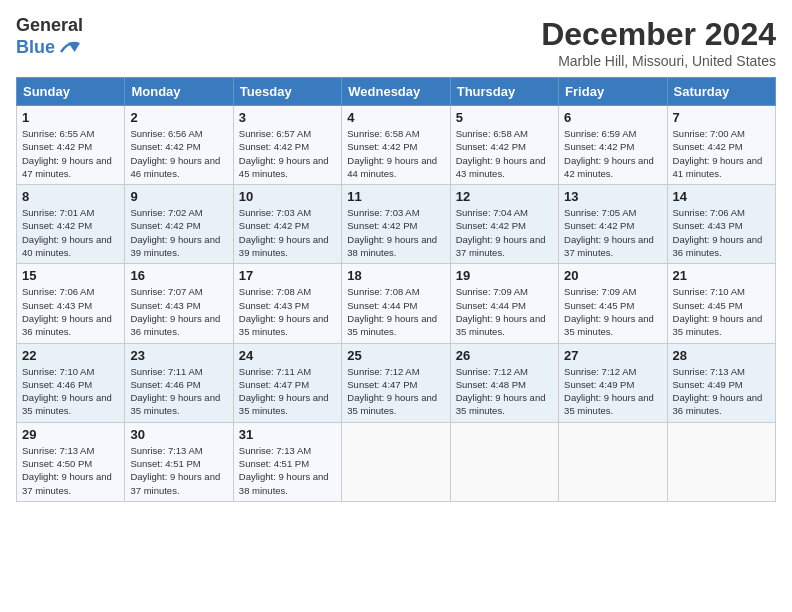  What do you see at coordinates (504, 224) in the screenshot?
I see `calendar-day-cell: 12 Sunrise: 7:04 AM Sunset: 4:42 PM Dayl…` at bounding box center [504, 224].